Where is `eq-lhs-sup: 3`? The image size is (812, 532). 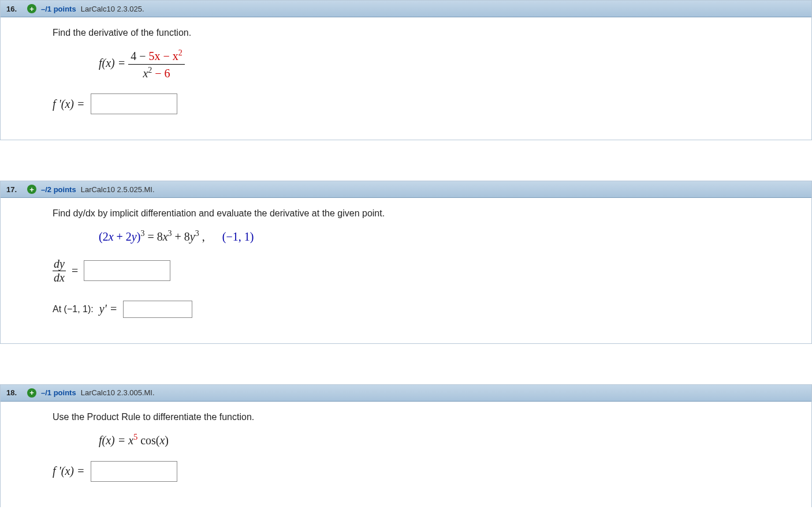
eq-lhs-sup: 3 is located at coordinates (142, 233).